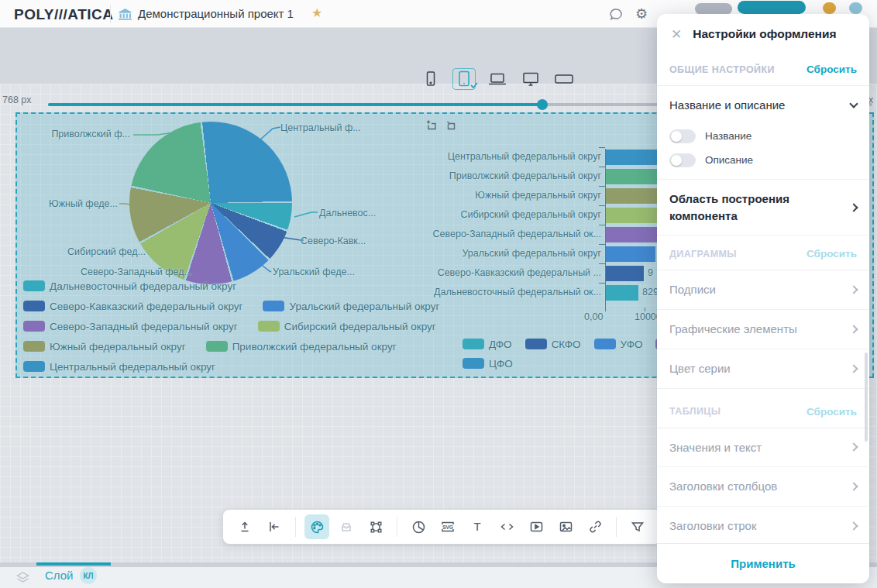  I want to click on svg-icon: SVG, so click(448, 527).